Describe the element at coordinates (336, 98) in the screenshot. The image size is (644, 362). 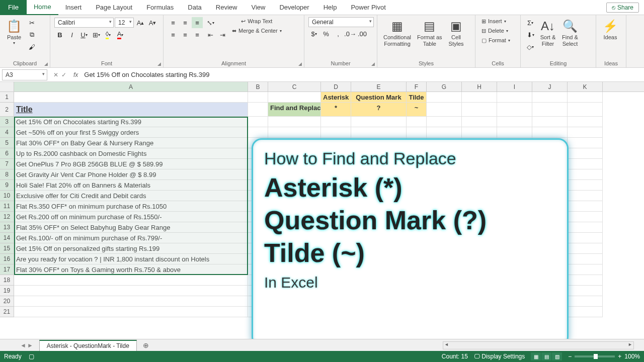
I see `cell: Asterisk` at that location.